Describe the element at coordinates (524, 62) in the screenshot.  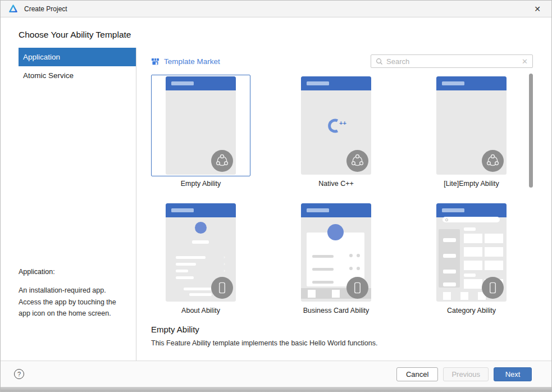
I see `search-clear-icon: ✕` at that location.